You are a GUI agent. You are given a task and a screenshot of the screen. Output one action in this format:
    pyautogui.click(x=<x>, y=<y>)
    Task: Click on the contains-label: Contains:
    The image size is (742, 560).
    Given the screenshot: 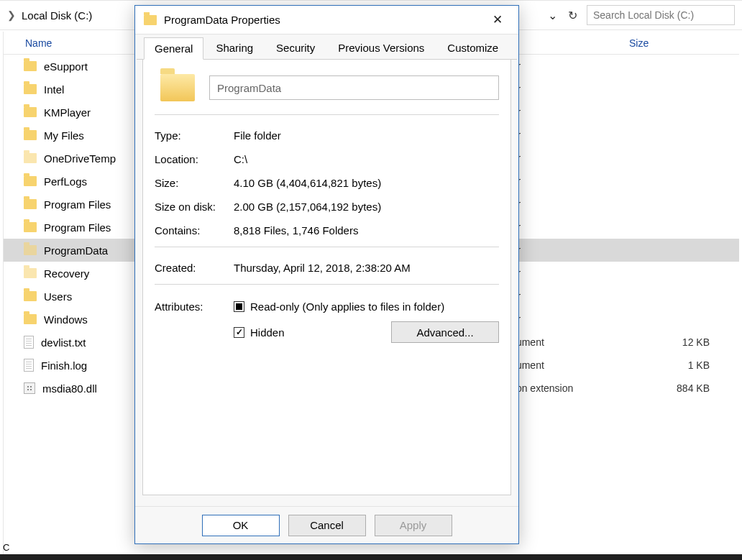 What is the action you would take?
    pyautogui.click(x=194, y=230)
    